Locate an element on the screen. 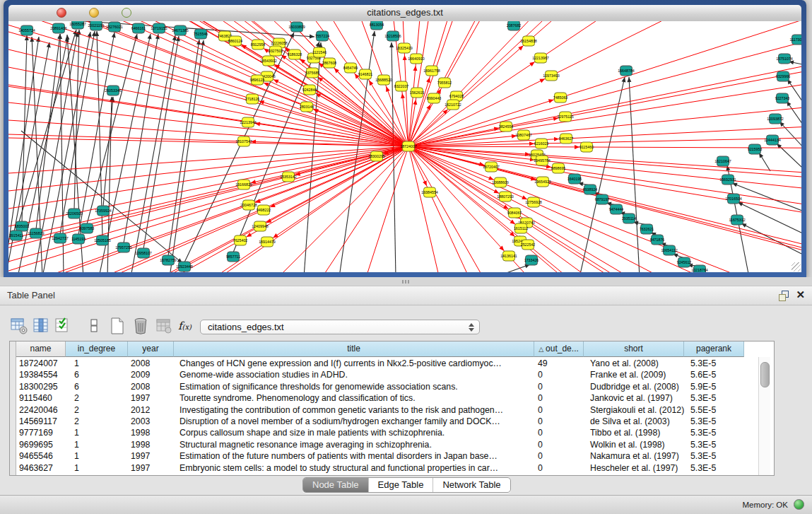 This screenshot has width=812, height=514. tab-node-table: Node Table is located at coordinates (336, 485).